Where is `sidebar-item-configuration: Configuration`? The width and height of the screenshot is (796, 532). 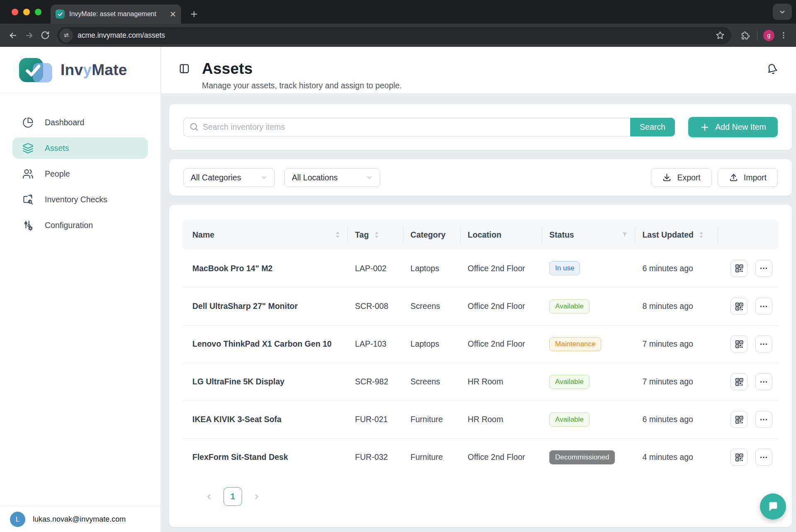 sidebar-item-configuration: Configuration is located at coordinates (80, 225).